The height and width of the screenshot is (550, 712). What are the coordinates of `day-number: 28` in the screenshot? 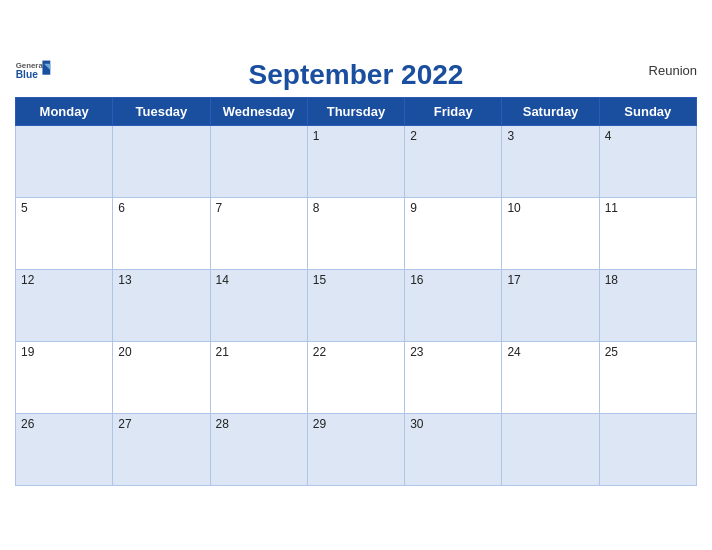 It's located at (222, 424).